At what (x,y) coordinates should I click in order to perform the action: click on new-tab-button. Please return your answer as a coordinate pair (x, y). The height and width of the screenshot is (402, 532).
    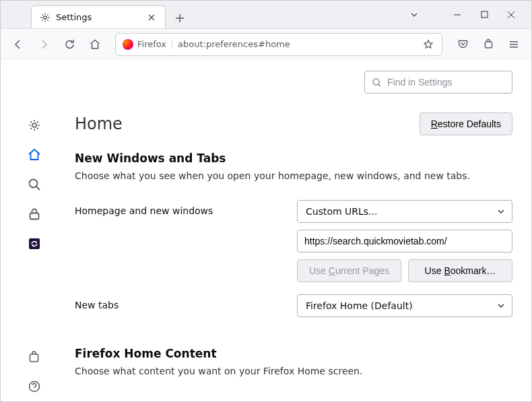
    Looking at the image, I should click on (180, 18).